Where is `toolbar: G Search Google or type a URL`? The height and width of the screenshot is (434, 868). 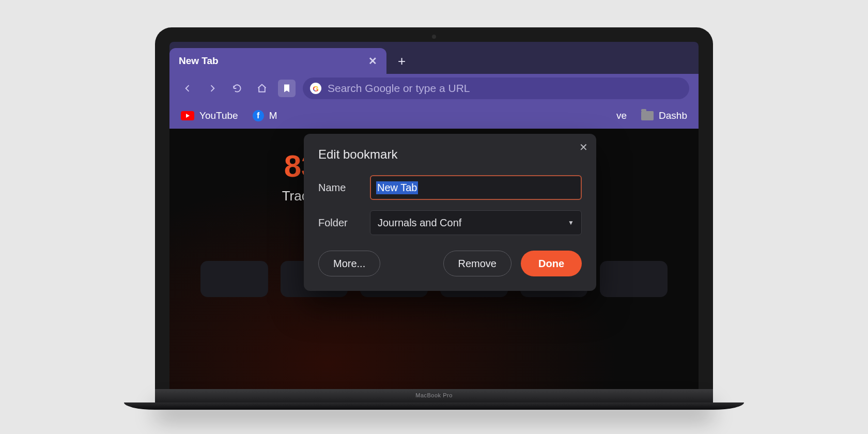 toolbar: G Search Google or type a URL is located at coordinates (434, 88).